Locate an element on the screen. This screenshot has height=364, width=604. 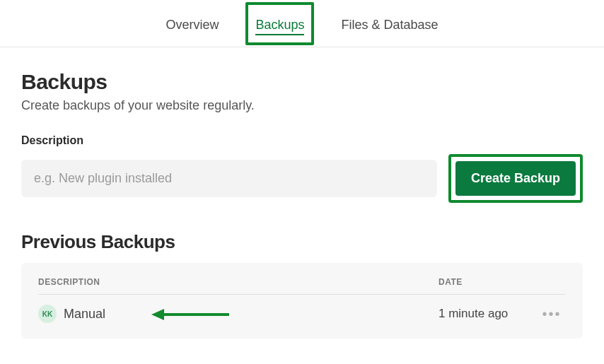
row-date-text: 1 minute ago is located at coordinates (488, 314).